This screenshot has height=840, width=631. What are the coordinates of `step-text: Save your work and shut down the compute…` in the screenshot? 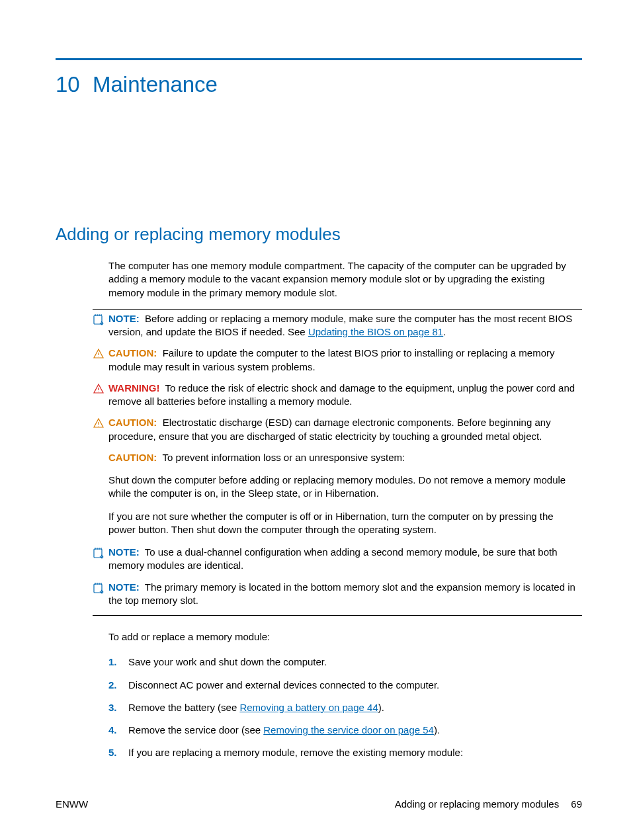 It's located at (228, 662).